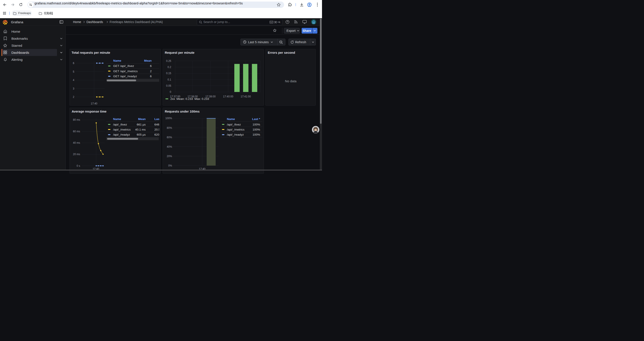 This screenshot has height=341, width=644. Describe the element at coordinates (76, 131) in the screenshot. I see `svg-text: 60 ms` at that location.